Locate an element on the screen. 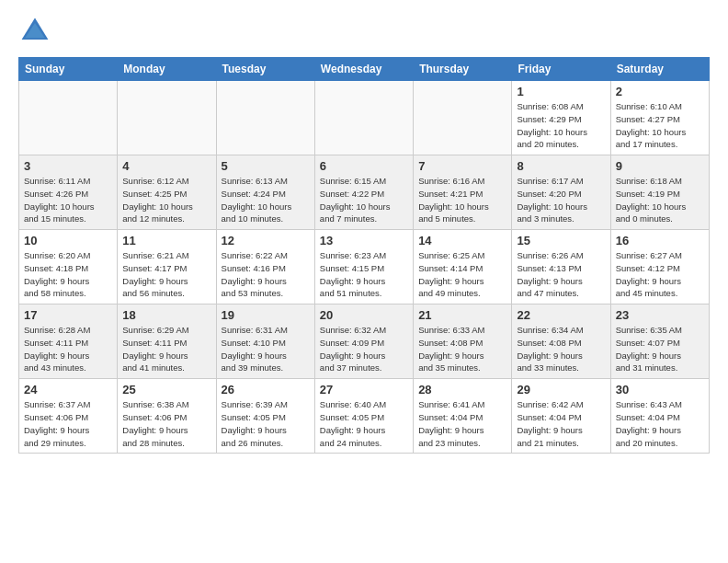  day-info: Sunrise: 6:12 AM Sunset: 4:25 PM Dayligh… is located at coordinates (166, 201).